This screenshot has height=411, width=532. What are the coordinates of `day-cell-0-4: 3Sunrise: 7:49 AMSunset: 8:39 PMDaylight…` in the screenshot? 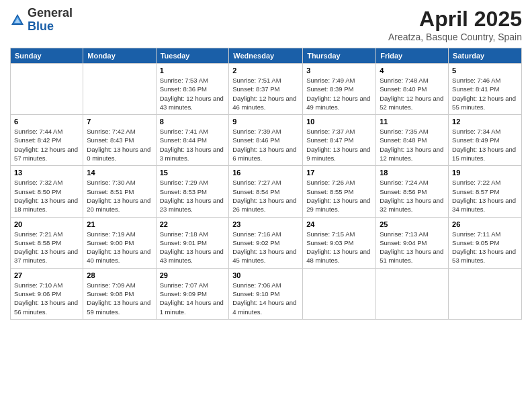 It's located at (340, 89).